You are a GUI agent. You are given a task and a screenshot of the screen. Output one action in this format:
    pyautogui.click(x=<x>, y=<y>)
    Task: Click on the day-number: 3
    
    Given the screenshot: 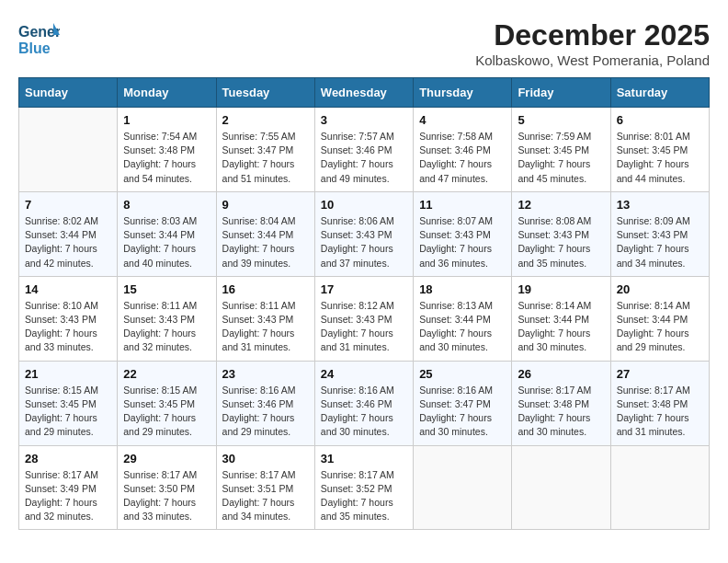 What is the action you would take?
    pyautogui.click(x=364, y=120)
    